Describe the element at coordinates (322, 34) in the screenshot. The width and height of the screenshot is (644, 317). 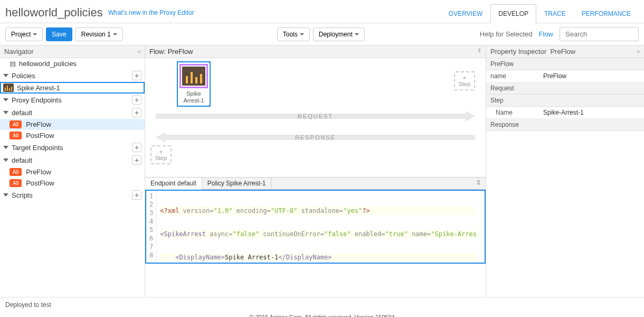
I see `toolbar: Project Save Revision 1 Tools Deployment…` at that location.